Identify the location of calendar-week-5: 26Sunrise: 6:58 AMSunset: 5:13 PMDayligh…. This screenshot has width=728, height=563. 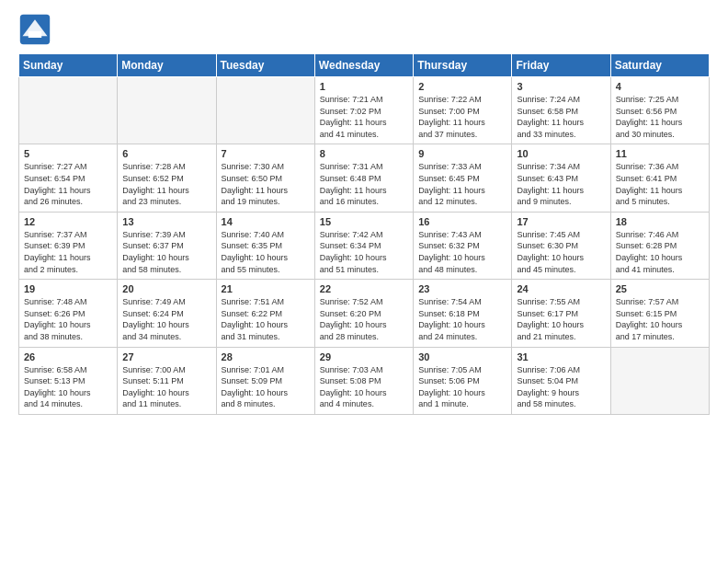
(364, 381).